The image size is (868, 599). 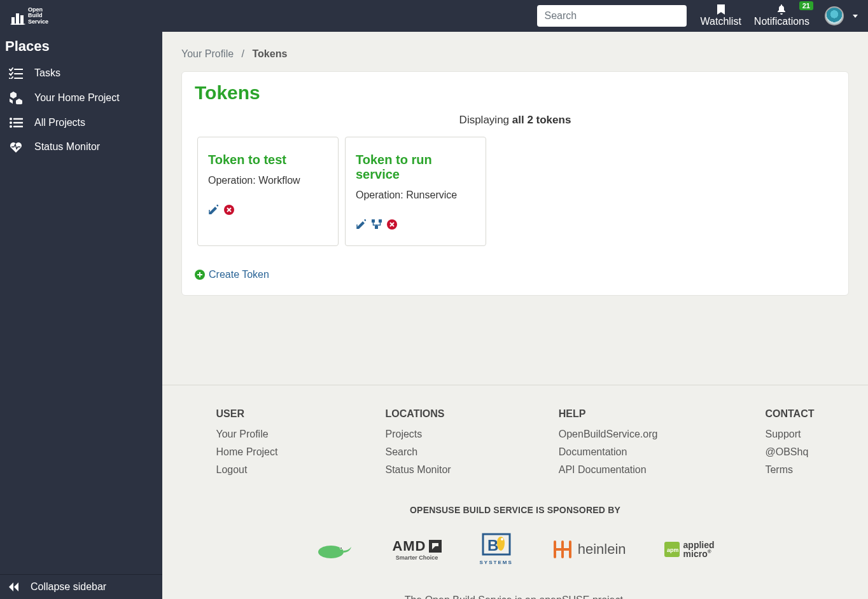 What do you see at coordinates (493, 546) in the screenshot?
I see `svg-text: B` at bounding box center [493, 546].